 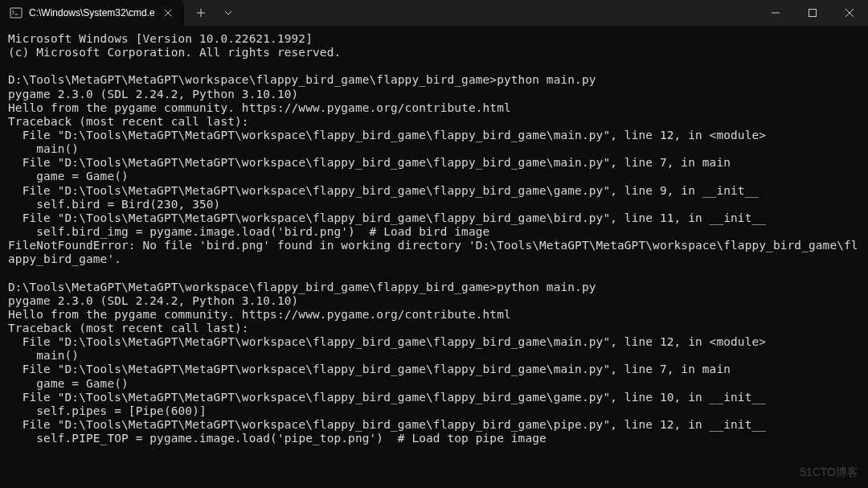 What do you see at coordinates (813, 13) in the screenshot?
I see `maximize-button` at bounding box center [813, 13].